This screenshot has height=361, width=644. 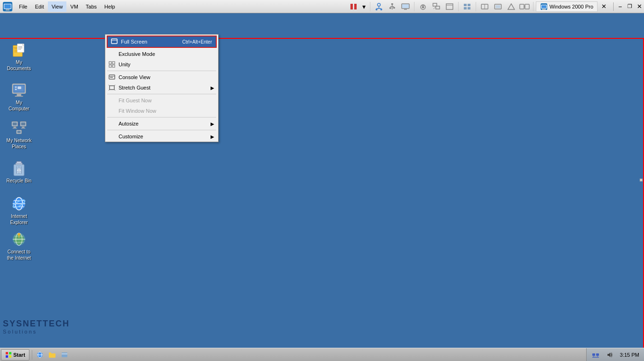 What do you see at coordinates (91, 7) in the screenshot?
I see `menu-tabs-item: Tabs` at bounding box center [91, 7].